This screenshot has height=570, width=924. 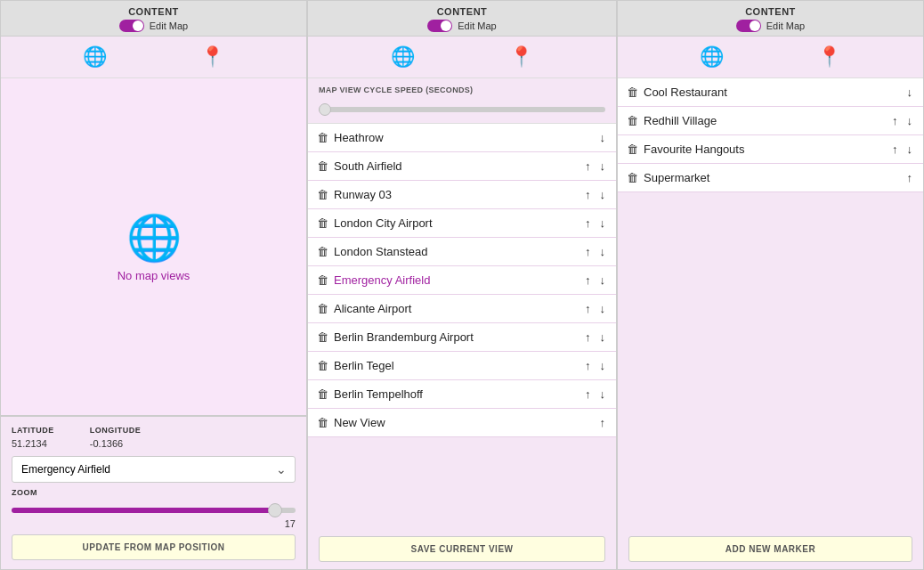 What do you see at coordinates (785, 26) in the screenshot?
I see `right-edit-label: Edit Map` at bounding box center [785, 26].